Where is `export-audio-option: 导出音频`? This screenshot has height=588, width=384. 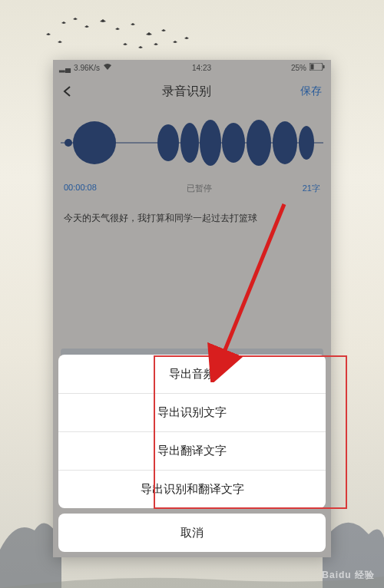
export-audio-option: 导出音频 is located at coordinates (192, 374).